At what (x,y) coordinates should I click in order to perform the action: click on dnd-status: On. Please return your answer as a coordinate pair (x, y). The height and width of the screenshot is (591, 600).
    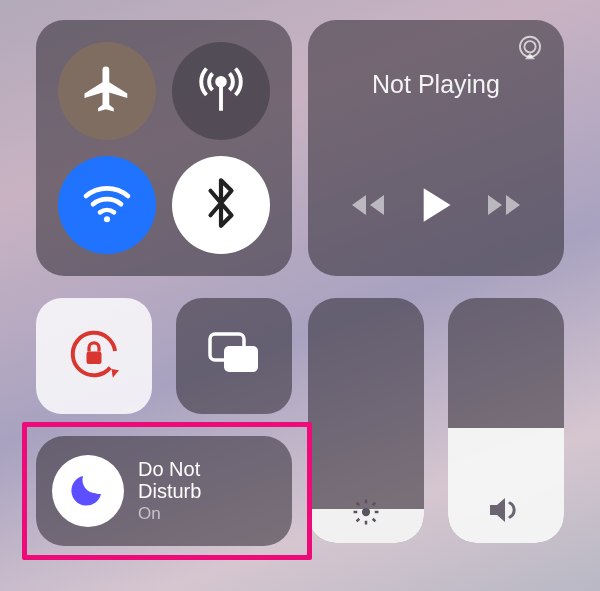
    Looking at the image, I should click on (170, 514).